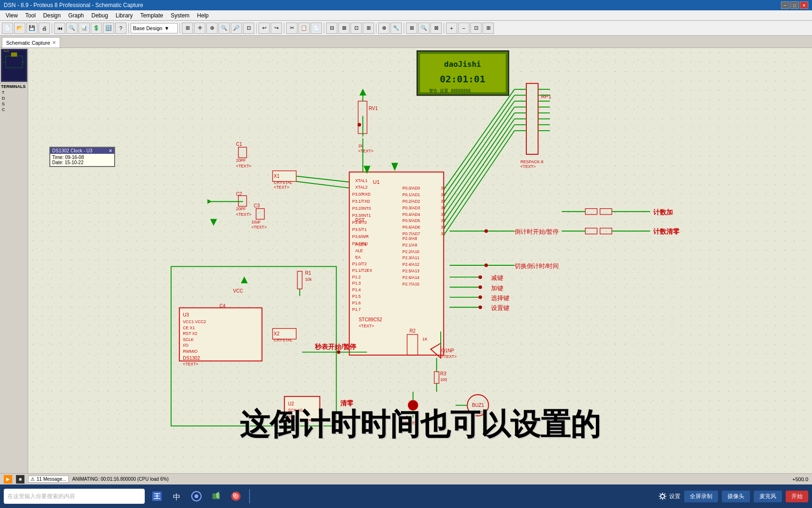  What do you see at coordinates (363, 270) in the screenshot?
I see `svg-text: P1.1/T2EX` at bounding box center [363, 270].